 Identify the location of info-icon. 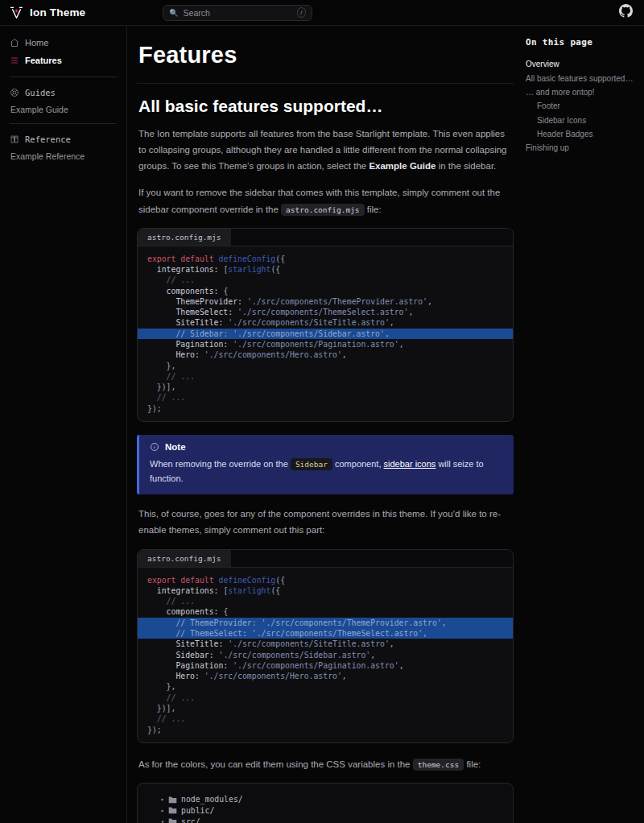
(155, 447).